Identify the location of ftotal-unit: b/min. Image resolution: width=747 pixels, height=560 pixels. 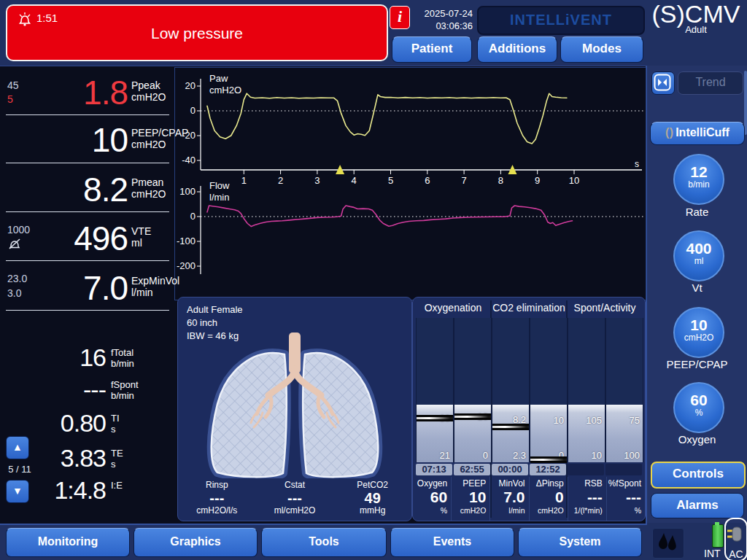
(123, 363).